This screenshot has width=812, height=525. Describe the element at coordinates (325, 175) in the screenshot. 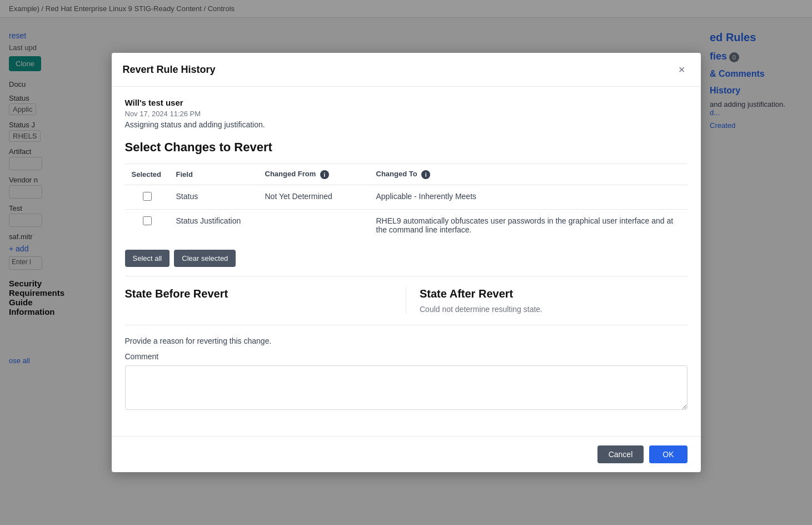

I see `changed-from-info-icon: i` at that location.